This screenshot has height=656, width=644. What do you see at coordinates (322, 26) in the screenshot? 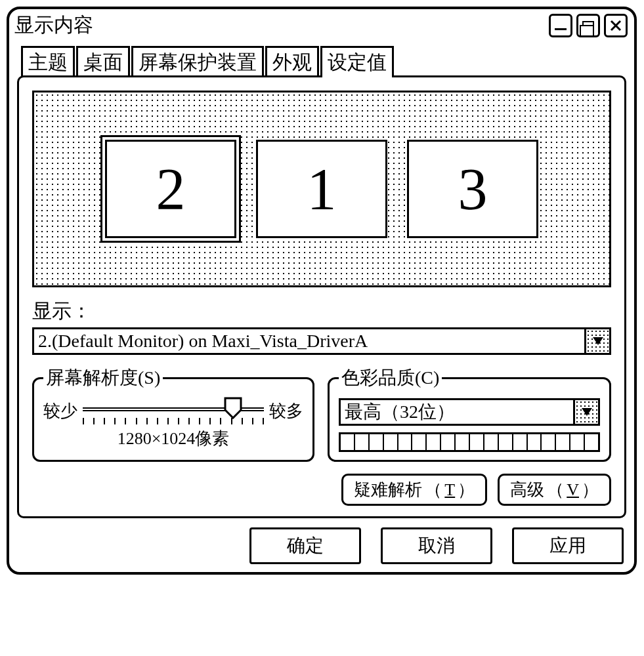
I see `titlebar: 显示内容` at bounding box center [322, 26].